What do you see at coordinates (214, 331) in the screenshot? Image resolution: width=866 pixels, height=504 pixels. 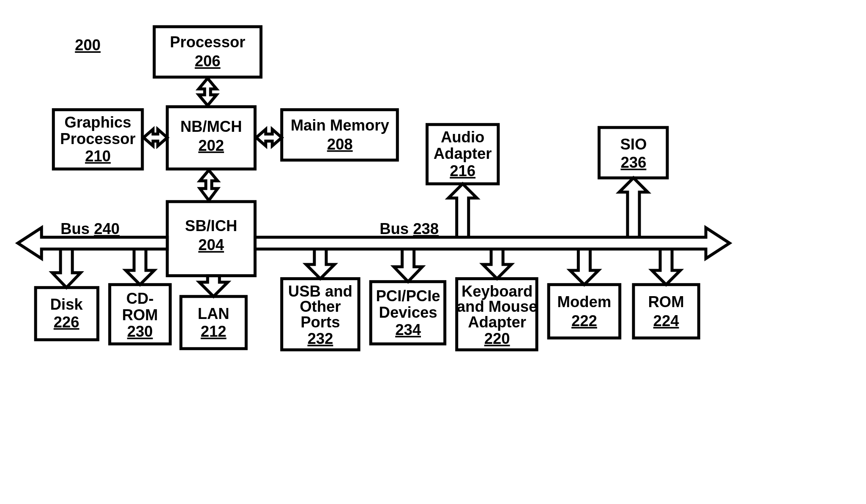 I see `svg-text: 212` at bounding box center [214, 331].